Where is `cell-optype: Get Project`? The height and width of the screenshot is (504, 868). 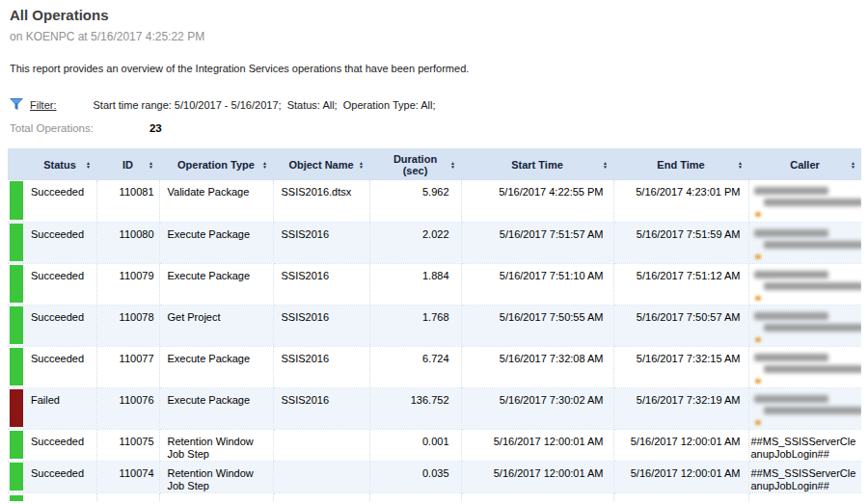 cell-optype: Get Project is located at coordinates (216, 326).